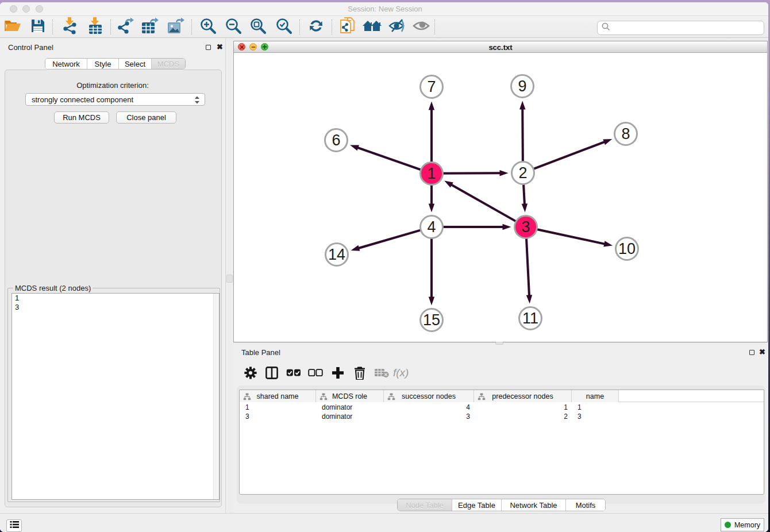  I want to click on export-image-icon, so click(176, 27).